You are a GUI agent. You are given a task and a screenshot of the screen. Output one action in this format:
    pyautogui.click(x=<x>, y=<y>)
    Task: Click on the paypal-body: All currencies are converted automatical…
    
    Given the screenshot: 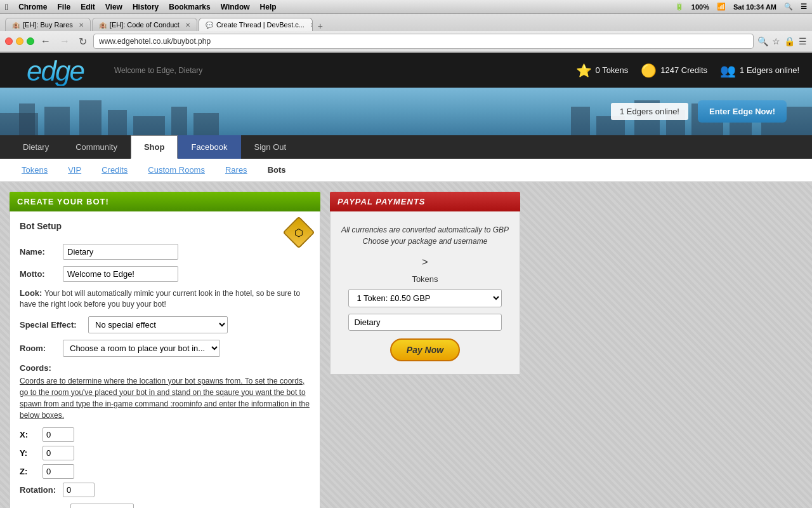 What is the action you would take?
    pyautogui.click(x=425, y=293)
    